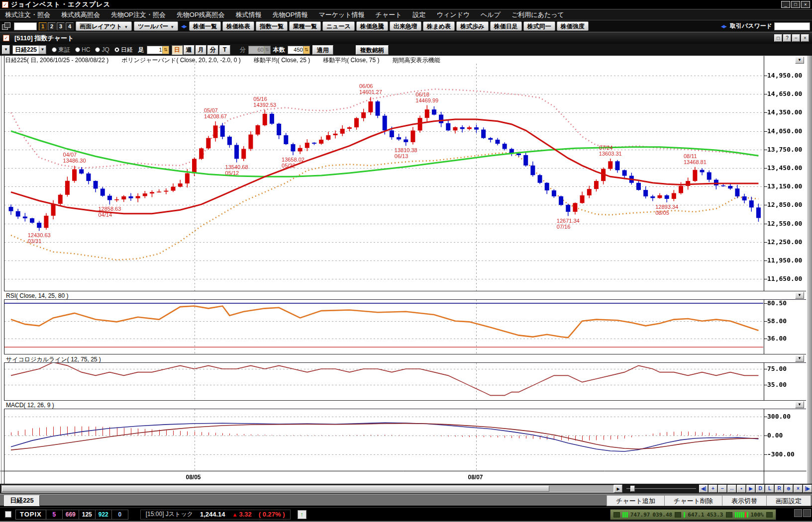 The height and width of the screenshot is (522, 812). I want to click on chart-annotation: 08/1113468.81, so click(695, 159).